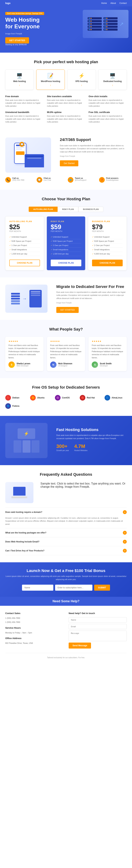  Describe the element at coordinates (66, 551) in the screenshot. I see `faq-question-4: Can I Test Drive Any of Your Products? +` at that location.